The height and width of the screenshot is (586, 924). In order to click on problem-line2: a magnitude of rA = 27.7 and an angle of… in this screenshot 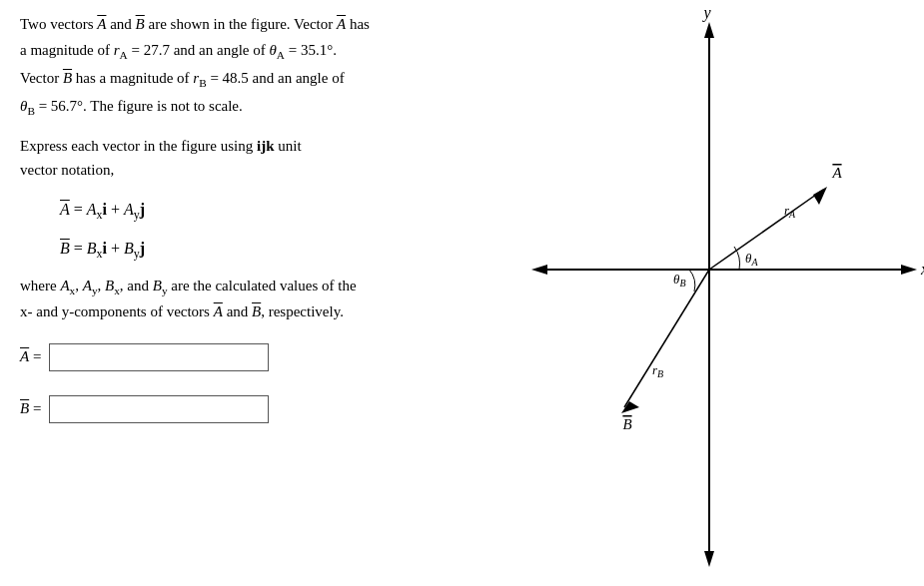, I will do `click(240, 51)`.